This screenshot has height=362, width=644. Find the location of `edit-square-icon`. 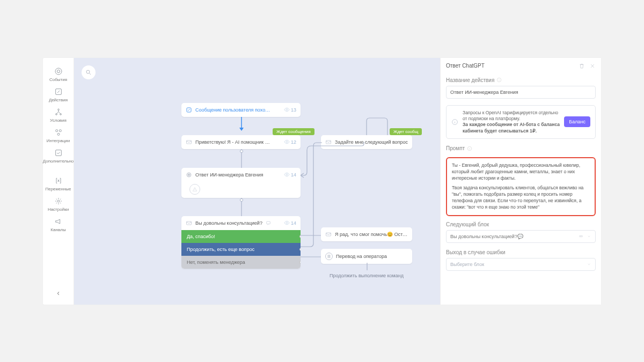

edit-square-icon is located at coordinates (58, 153).